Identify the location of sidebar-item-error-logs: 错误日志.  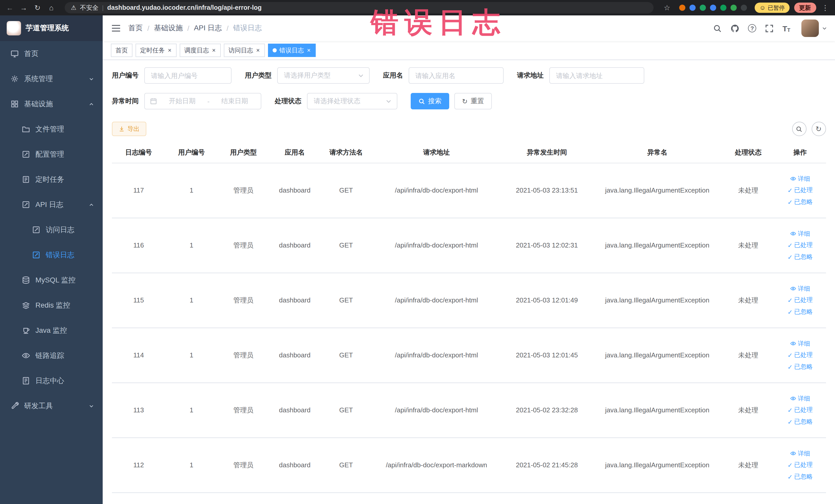
(52, 255).